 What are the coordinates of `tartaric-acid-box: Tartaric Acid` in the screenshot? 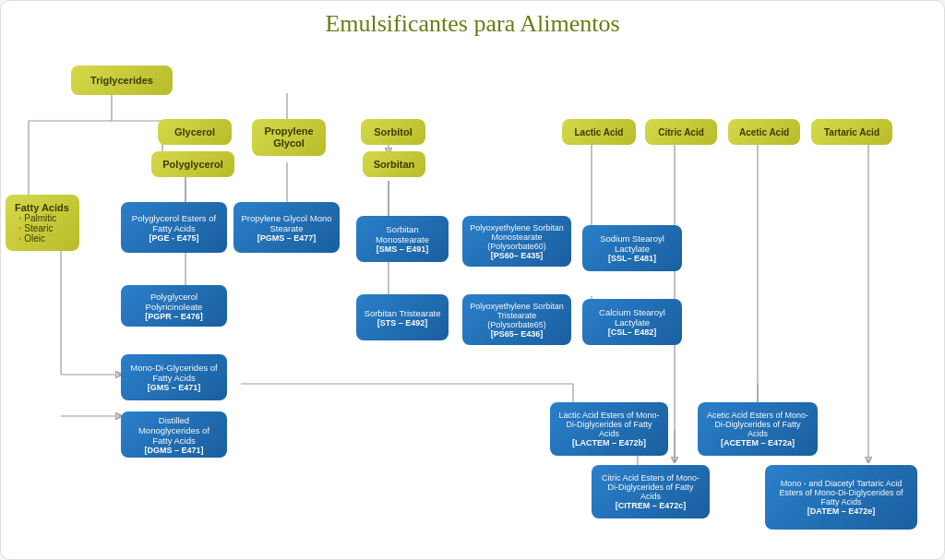 It's located at (852, 132).